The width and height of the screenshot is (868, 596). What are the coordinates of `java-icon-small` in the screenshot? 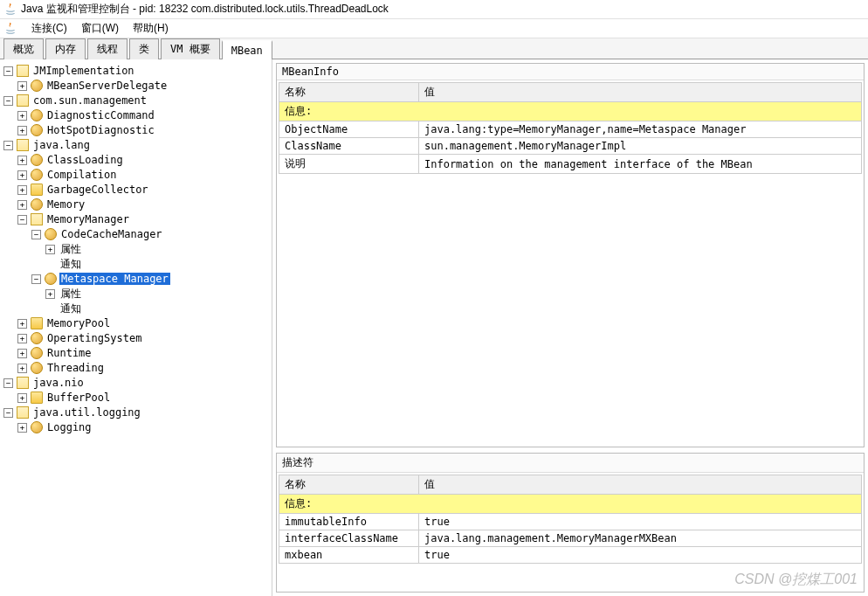 It's located at (10, 29).